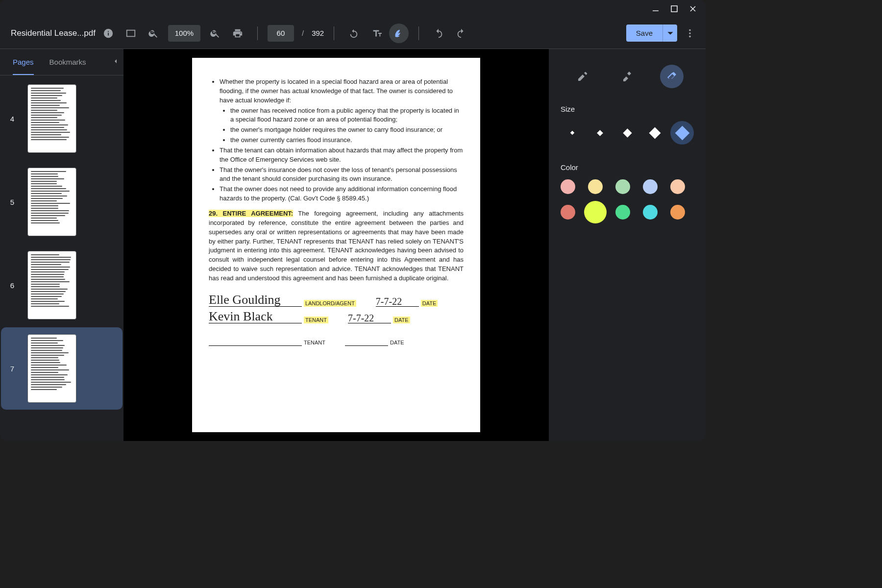  Describe the element at coordinates (656, 9) in the screenshot. I see `minimize-icon` at that location.